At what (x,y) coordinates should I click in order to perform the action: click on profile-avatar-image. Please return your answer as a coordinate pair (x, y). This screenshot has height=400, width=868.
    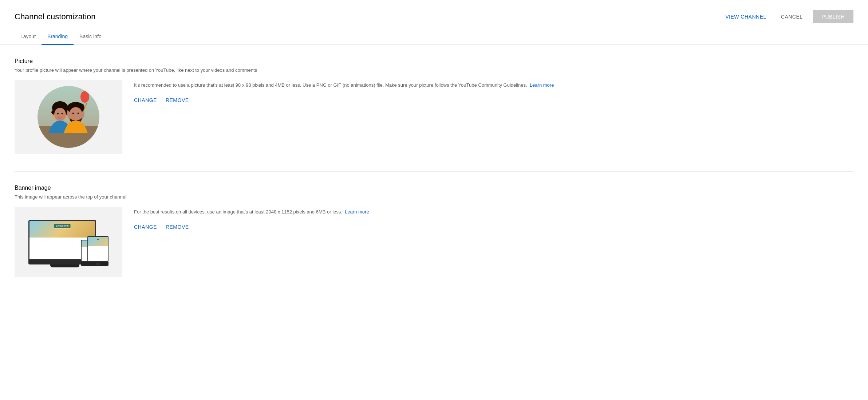
    Looking at the image, I should click on (68, 117).